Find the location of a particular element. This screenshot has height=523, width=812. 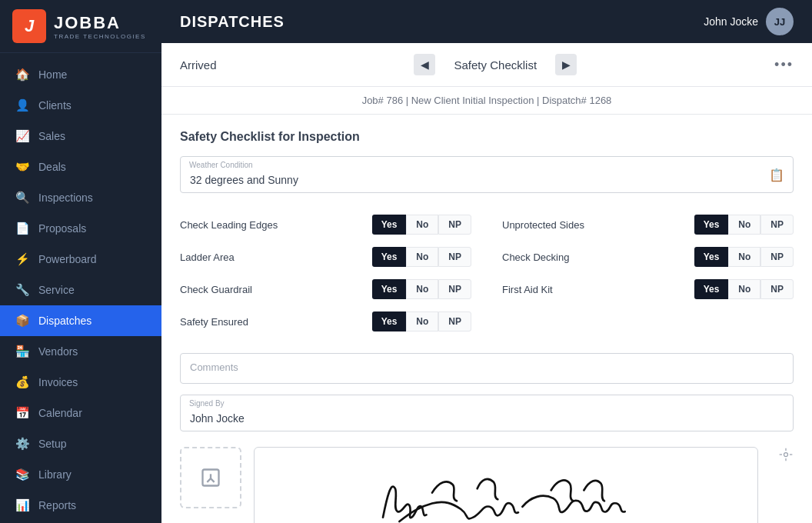

signed-by-input is located at coordinates (487, 413).